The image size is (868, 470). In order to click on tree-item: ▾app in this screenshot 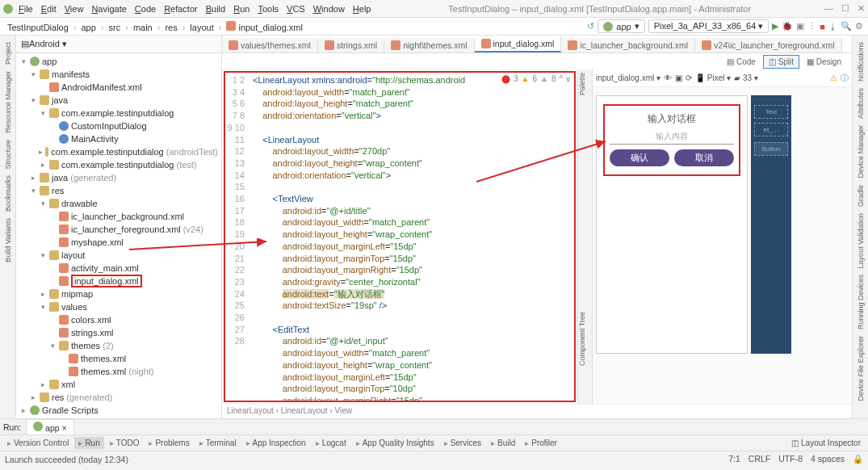, I will do `click(119, 61)`.